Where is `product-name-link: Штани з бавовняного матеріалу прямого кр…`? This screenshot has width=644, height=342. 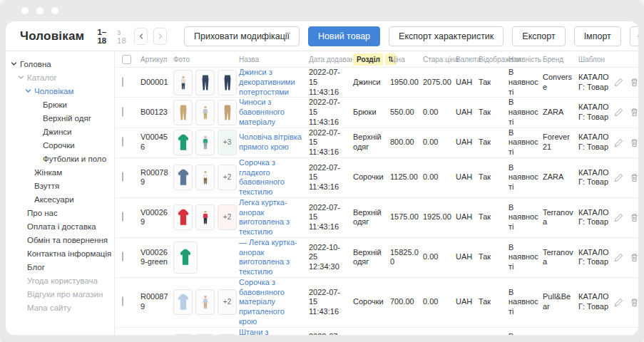
product-name-link: Штани з бавовняного матеріалу прямого кр… is located at coordinates (274, 332).